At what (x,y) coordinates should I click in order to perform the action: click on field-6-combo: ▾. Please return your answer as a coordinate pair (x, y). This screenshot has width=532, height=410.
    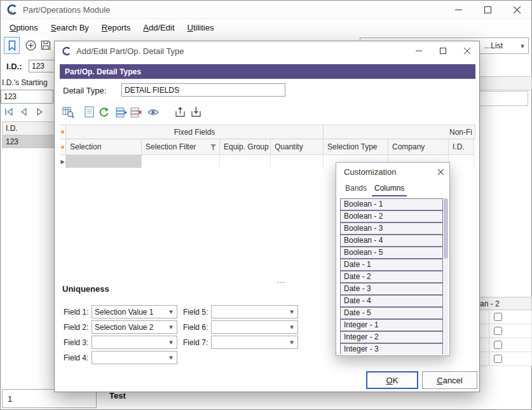
    Looking at the image, I should click on (254, 327).